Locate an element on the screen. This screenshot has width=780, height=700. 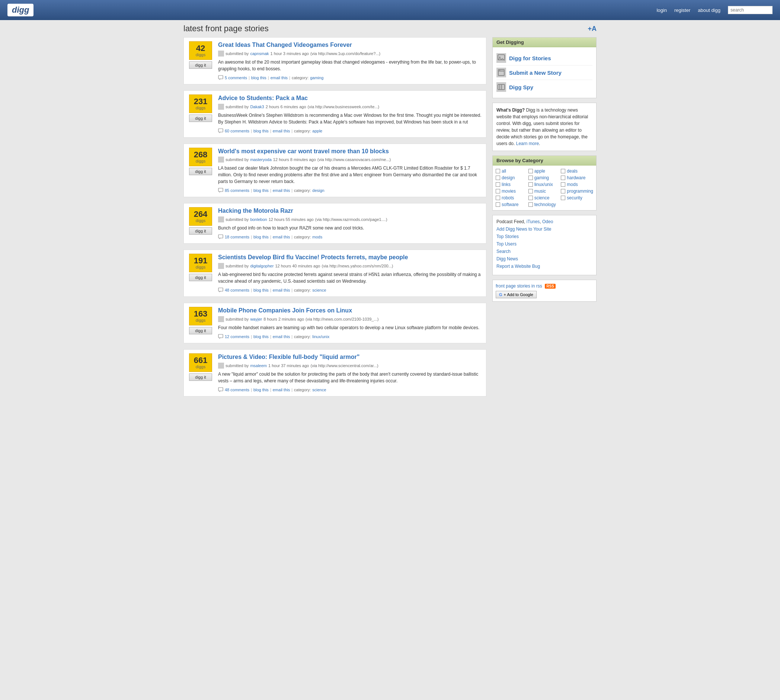
comment-icon is located at coordinates (221, 78).